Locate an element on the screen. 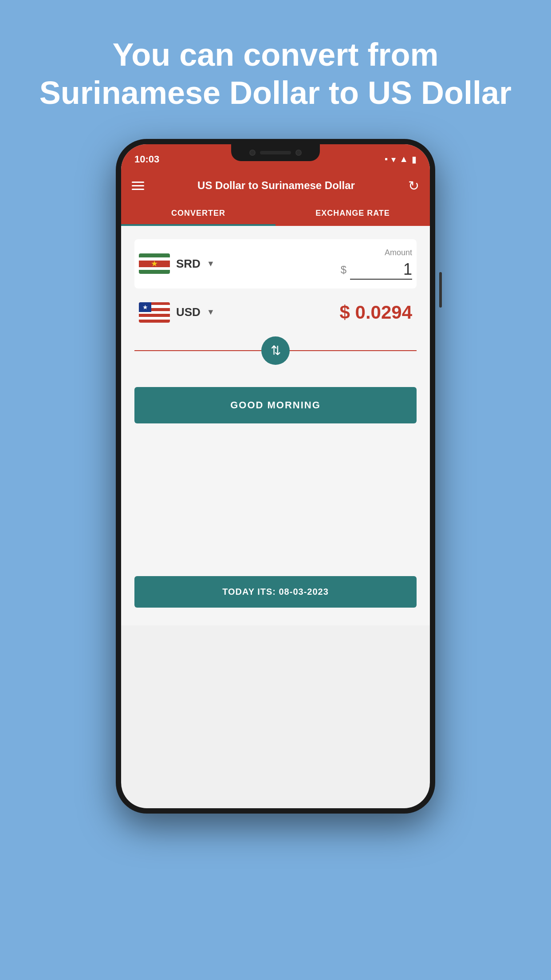 The image size is (551, 980). to-currency-row: ★ USD ▼ $ 0.0294 is located at coordinates (276, 310).